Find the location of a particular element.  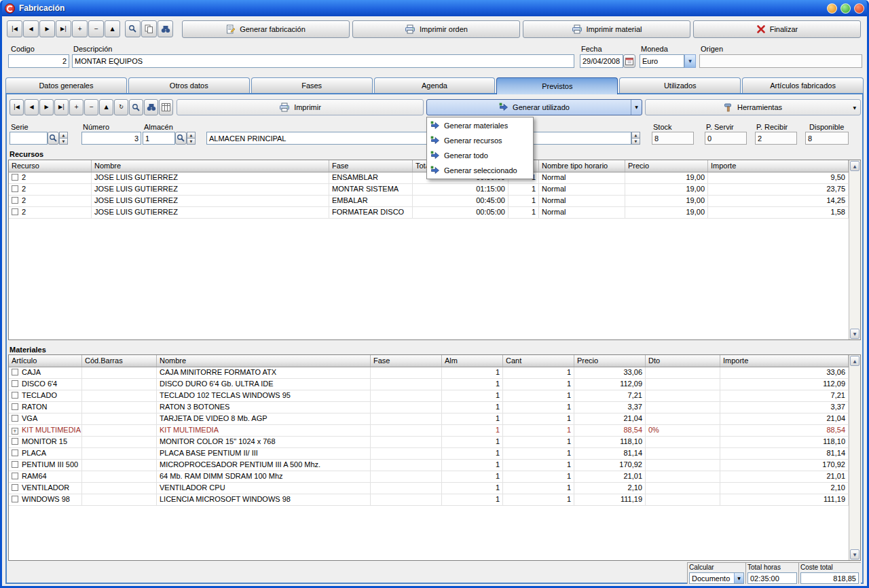

grid-last-button: ▶| is located at coordinates (61, 107).